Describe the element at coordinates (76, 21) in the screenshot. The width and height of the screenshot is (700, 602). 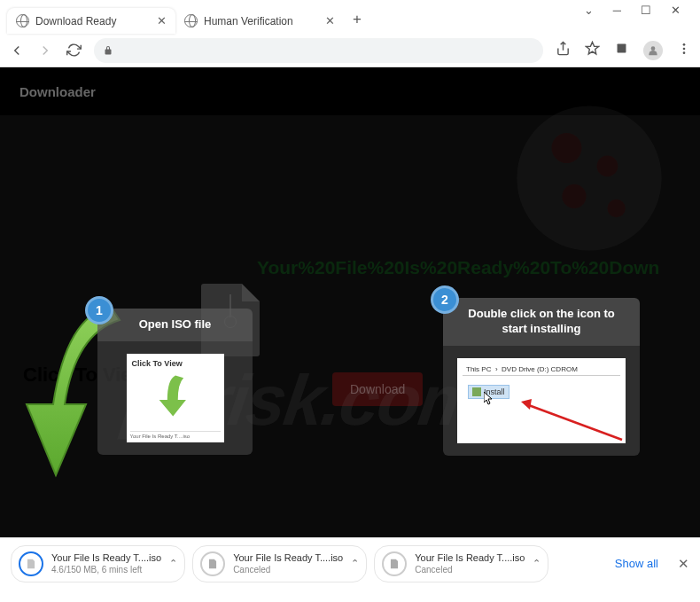
I see `tab-title: Download Ready` at that location.